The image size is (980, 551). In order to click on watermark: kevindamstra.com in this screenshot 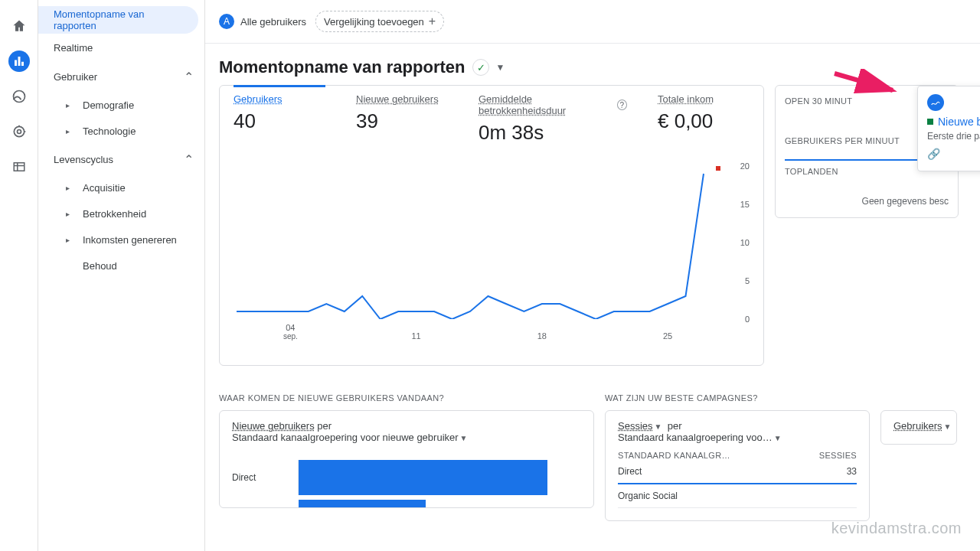, I will do `click(897, 528)`.